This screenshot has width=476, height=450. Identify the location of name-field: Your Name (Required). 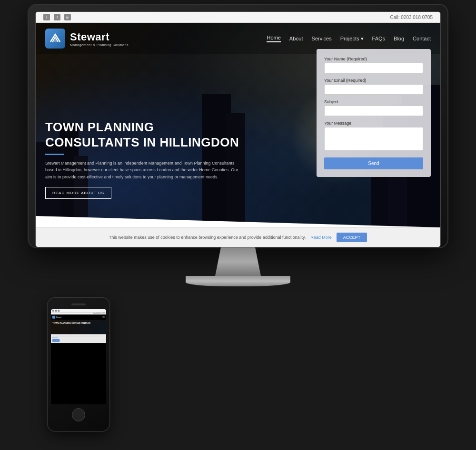
(374, 65).